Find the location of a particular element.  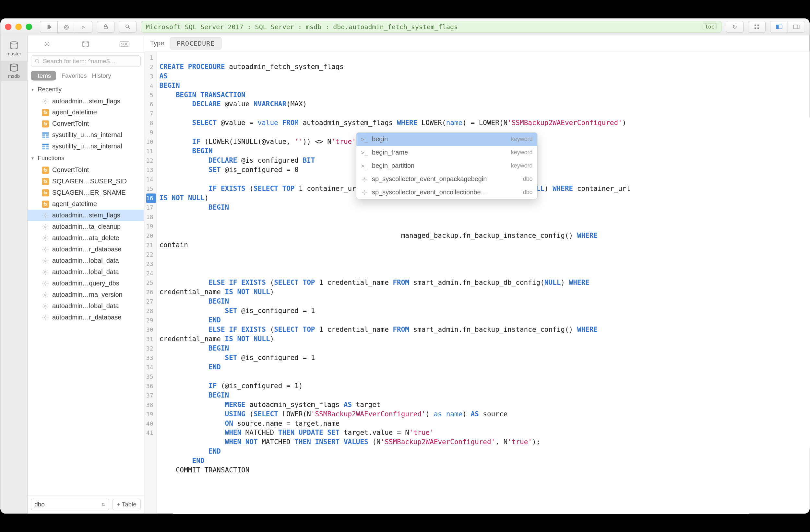

run-button: ▹ is located at coordinates (84, 27).